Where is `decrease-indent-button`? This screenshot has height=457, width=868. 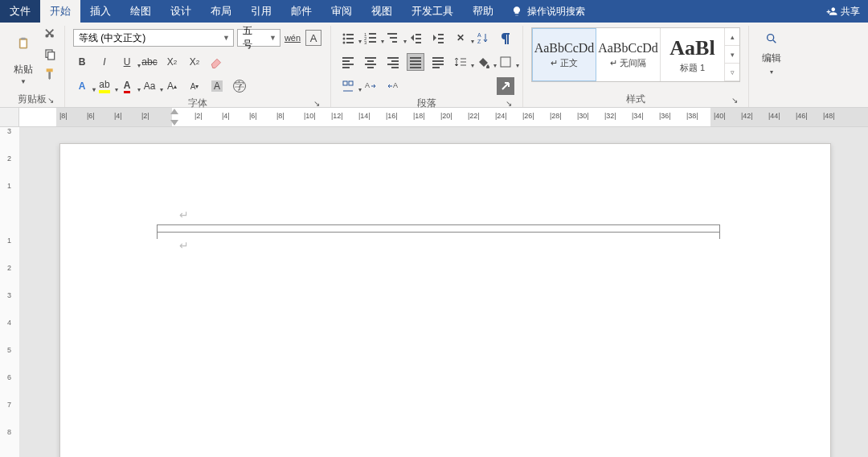 decrease-indent-button is located at coordinates (416, 38).